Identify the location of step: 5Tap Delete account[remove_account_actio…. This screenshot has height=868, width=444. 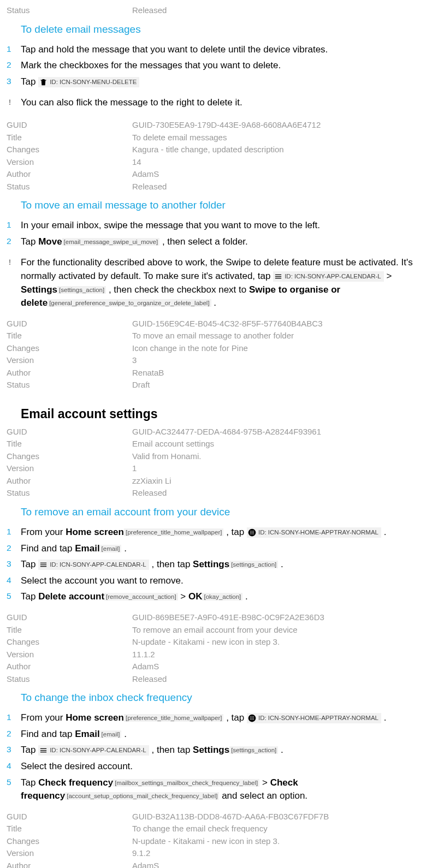
(222, 597).